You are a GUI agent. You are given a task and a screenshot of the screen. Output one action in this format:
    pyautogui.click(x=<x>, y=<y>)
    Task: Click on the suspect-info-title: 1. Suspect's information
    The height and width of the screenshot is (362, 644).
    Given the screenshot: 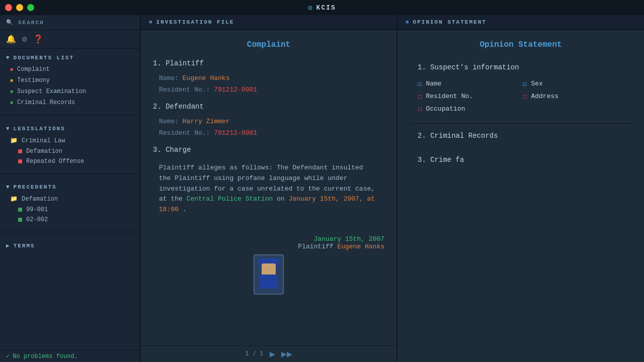 What is the action you would take?
    pyautogui.click(x=521, y=66)
    